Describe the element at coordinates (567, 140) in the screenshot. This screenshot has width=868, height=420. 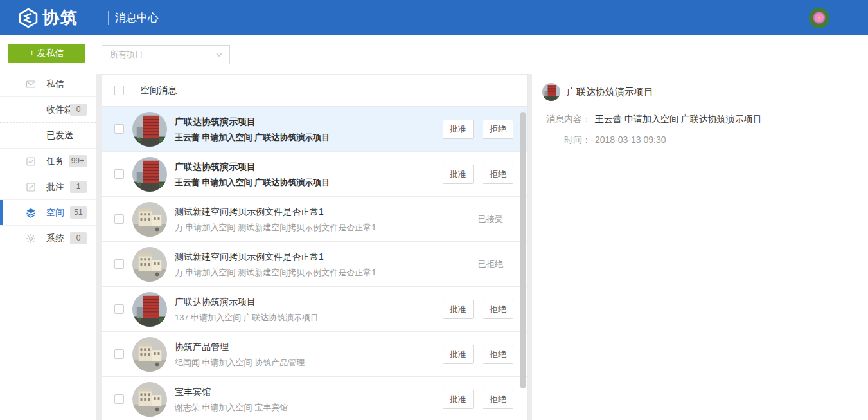
I see `message-time-label: 时间：` at that location.